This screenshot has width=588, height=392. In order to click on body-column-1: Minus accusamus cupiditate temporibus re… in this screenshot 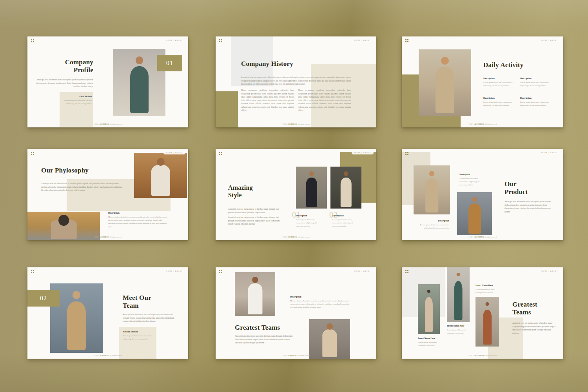, I will do `click(267, 100)`.